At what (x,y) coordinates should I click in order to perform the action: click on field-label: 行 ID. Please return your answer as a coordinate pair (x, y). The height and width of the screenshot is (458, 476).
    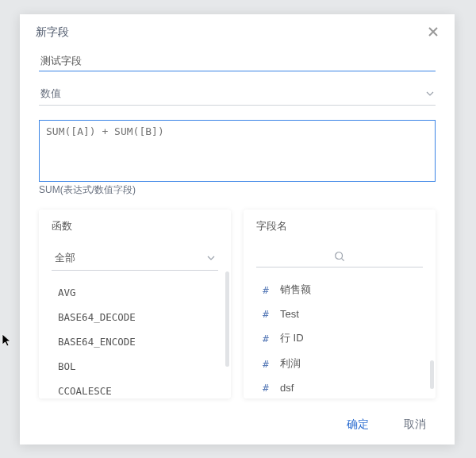
    Looking at the image, I should click on (292, 338).